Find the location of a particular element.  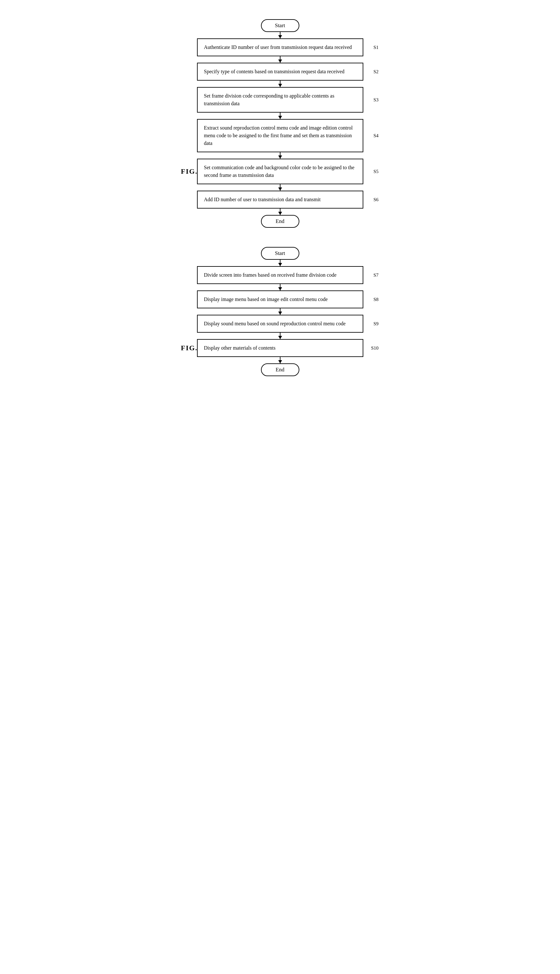

fig2-step-s1-label: S1 is located at coordinates (376, 48).